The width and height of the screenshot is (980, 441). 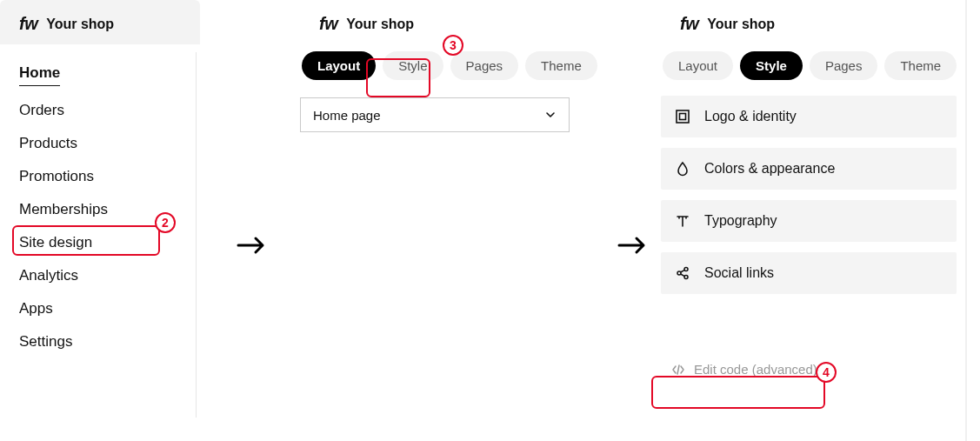 I want to click on primary-nav: Home Orders Products Promotions Membersh…, so click(x=100, y=202).